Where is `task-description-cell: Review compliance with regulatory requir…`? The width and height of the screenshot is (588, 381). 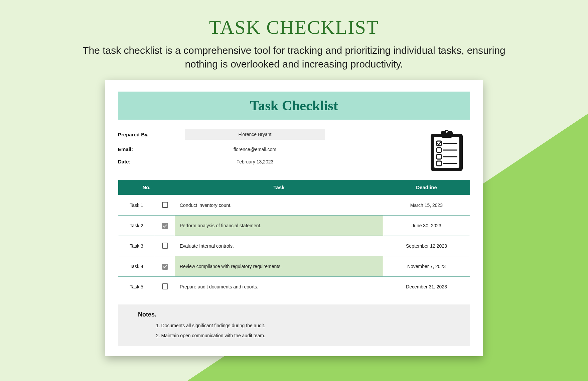
task-description-cell: Review compliance with regulatory requir… is located at coordinates (279, 267).